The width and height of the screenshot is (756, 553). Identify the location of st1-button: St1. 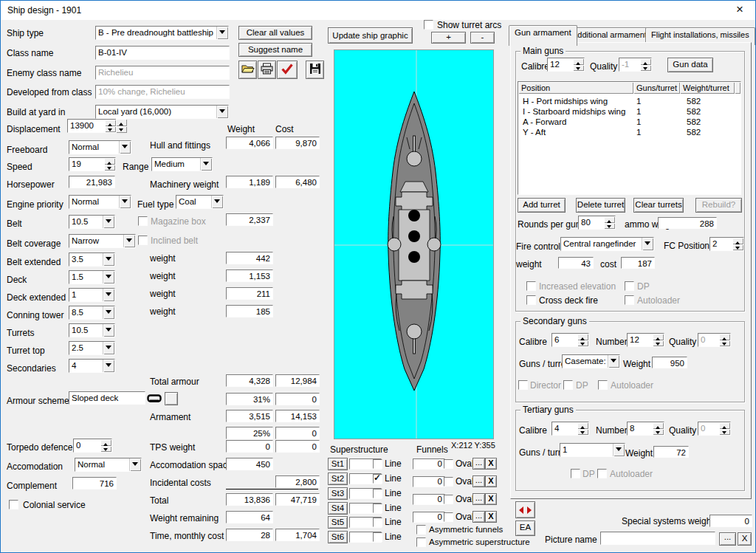
(338, 464).